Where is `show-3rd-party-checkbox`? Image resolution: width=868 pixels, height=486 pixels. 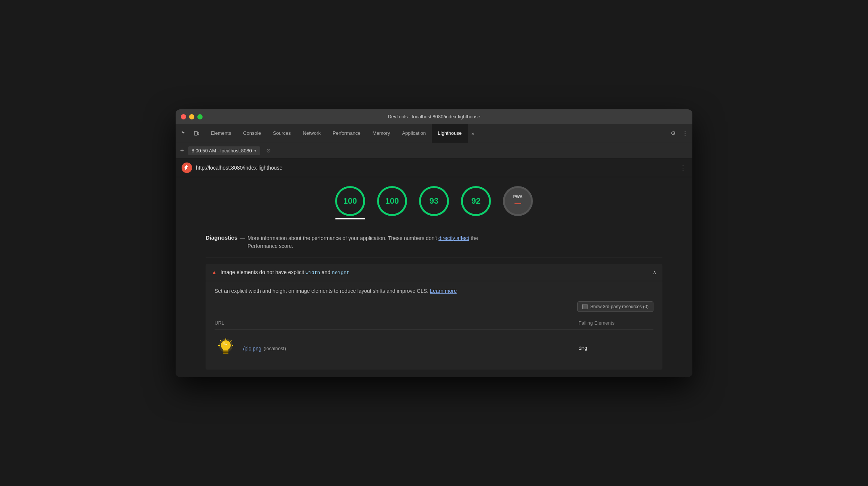
show-3rd-party-checkbox is located at coordinates (585, 307).